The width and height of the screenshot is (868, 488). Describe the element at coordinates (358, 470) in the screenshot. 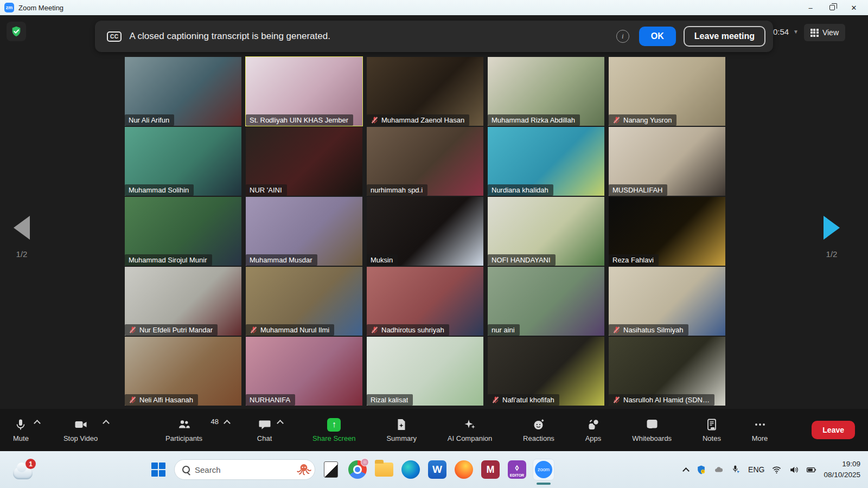

I see `taskbar-app-chrome` at that location.